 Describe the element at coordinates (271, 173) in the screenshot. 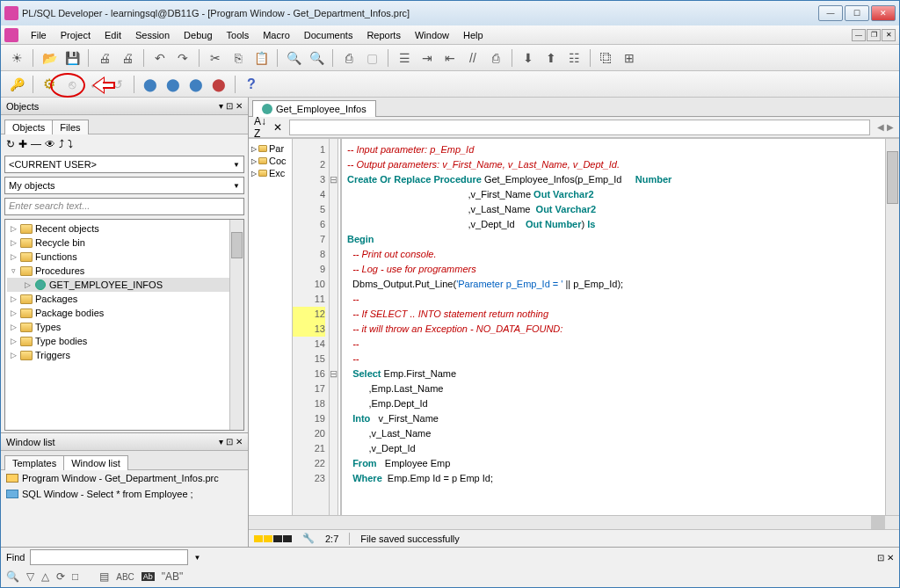

I see `nav-tree-item: ▷Exc` at that location.